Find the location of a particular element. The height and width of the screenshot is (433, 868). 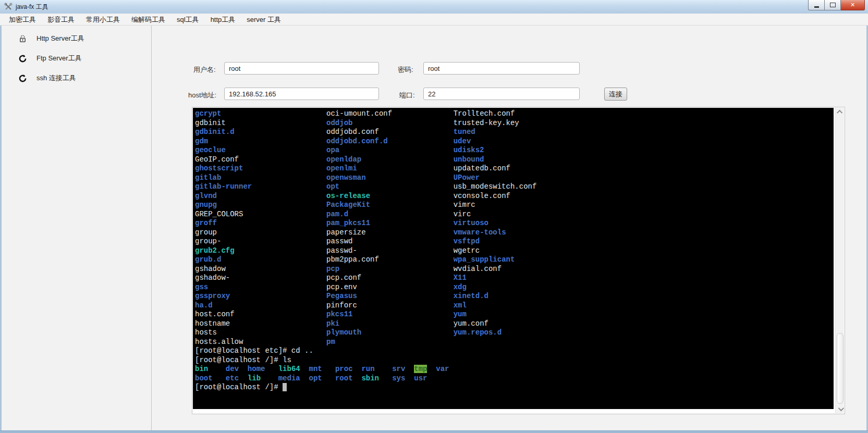

terminal-text-segment: etc is located at coordinates (233, 378).